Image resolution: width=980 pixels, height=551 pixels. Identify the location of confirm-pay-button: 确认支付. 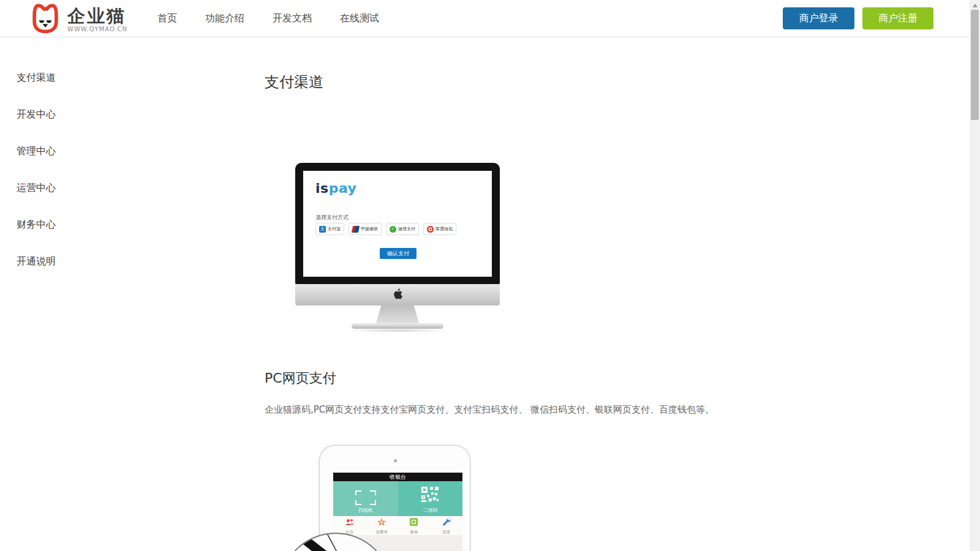
(398, 253).